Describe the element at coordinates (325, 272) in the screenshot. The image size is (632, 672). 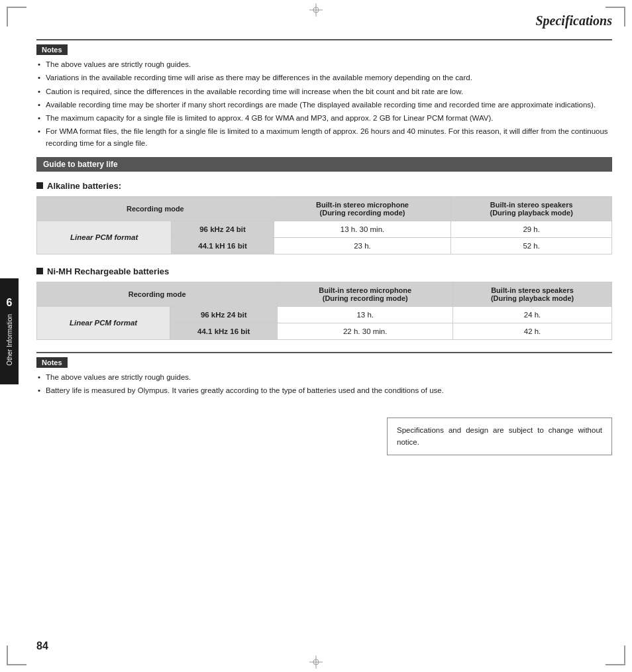
I see `nimh-heading: Ni-MH Rechargeable batteries` at that location.